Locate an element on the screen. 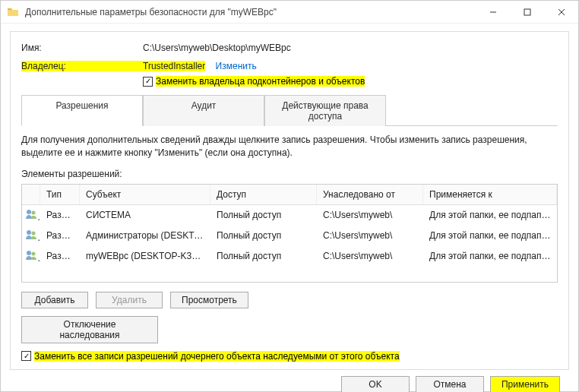 This screenshot has height=392, width=579. col-applies: Применяется к is located at coordinates (490, 194).